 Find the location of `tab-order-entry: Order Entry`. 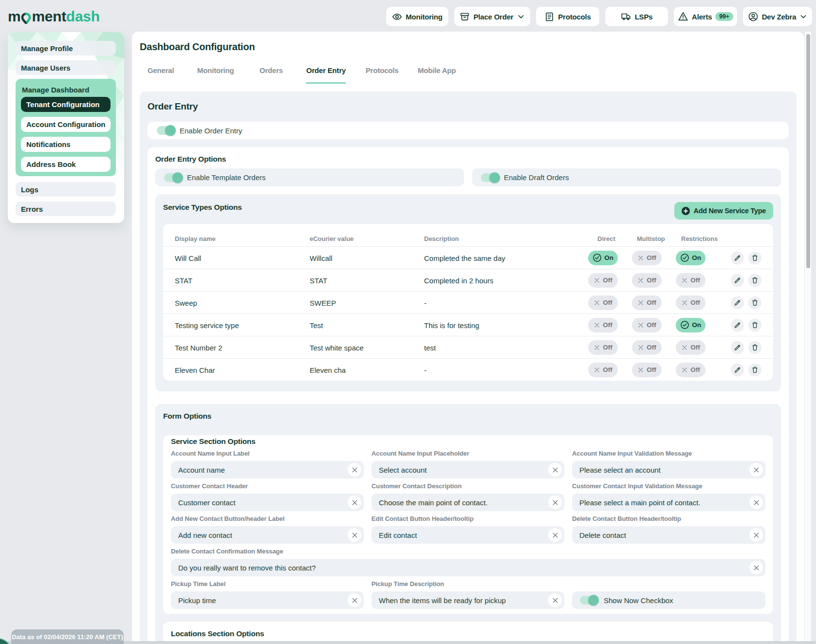

tab-order-entry: Order Entry is located at coordinates (326, 75).